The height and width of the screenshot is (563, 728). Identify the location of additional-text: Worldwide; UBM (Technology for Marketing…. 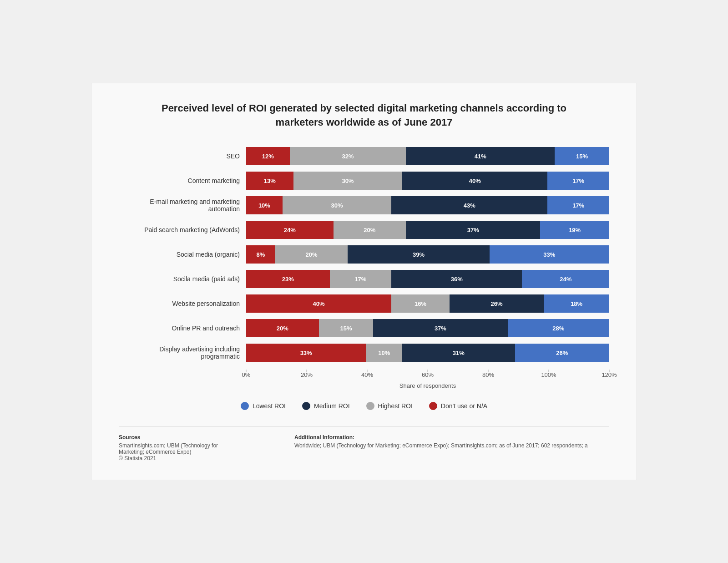
(452, 446).